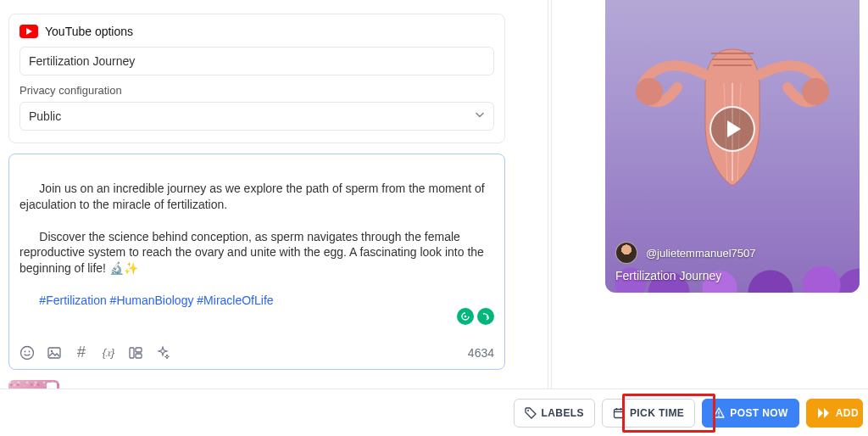 The image size is (868, 436). Describe the element at coordinates (465, 316) in the screenshot. I see `grammar-badge-1-icon` at that location.